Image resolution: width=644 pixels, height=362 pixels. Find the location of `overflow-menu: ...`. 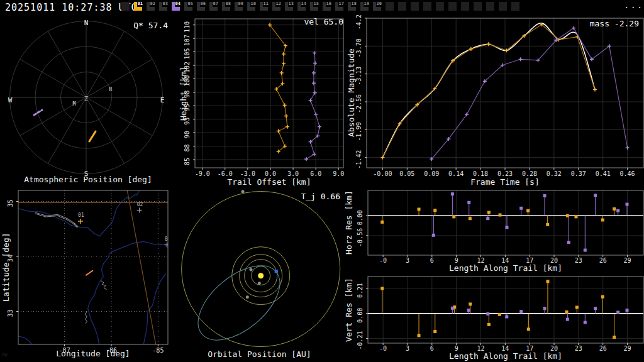

overflow-menu: ... is located at coordinates (634, 5).